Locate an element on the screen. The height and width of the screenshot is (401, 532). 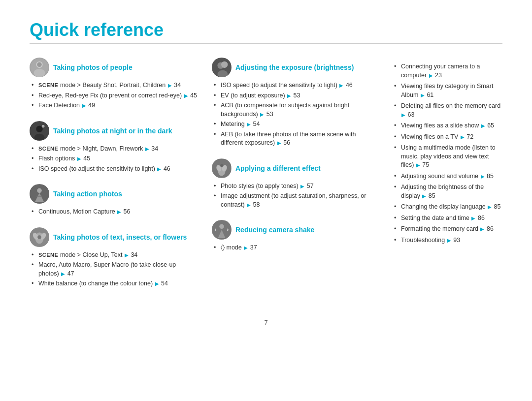
section-shake-header: Reducing camera shake is located at coordinates (296, 230).